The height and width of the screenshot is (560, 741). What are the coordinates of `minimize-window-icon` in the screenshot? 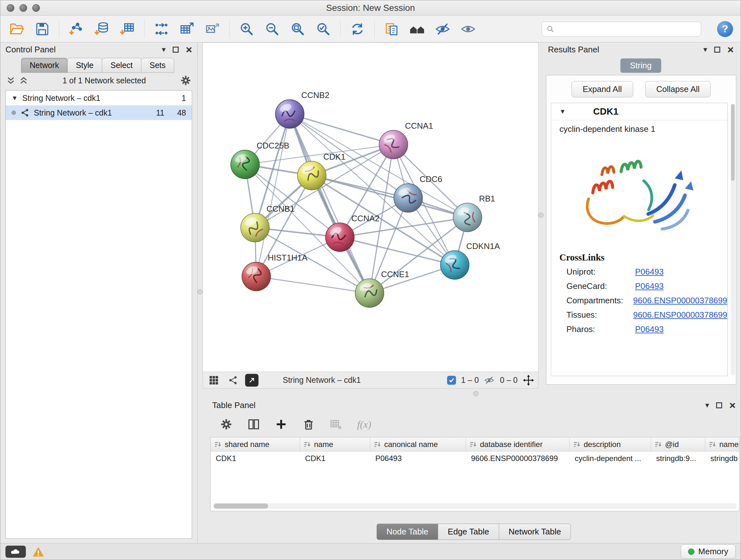 It's located at (23, 8).